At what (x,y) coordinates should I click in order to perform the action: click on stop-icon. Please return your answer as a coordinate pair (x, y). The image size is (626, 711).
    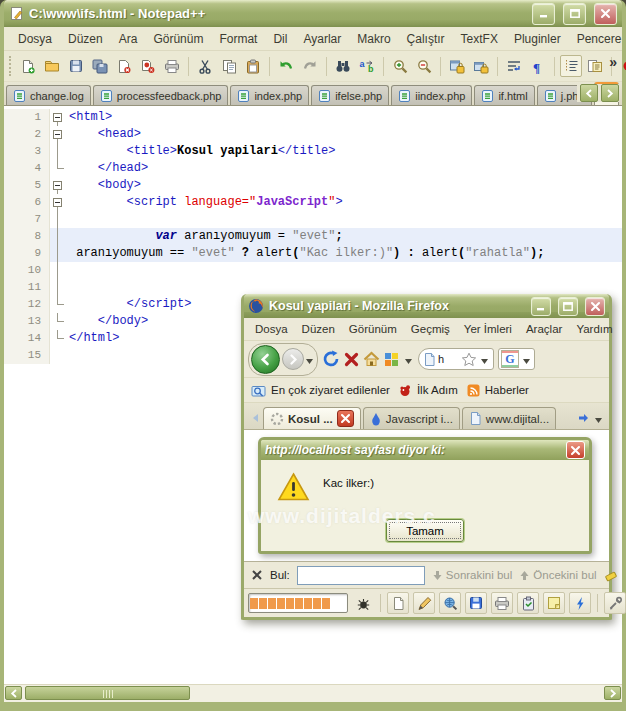
    Looking at the image, I should click on (352, 360).